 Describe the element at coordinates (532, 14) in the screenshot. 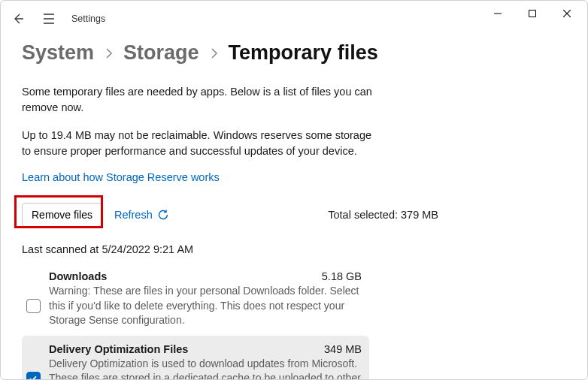

I see `window-controls` at that location.